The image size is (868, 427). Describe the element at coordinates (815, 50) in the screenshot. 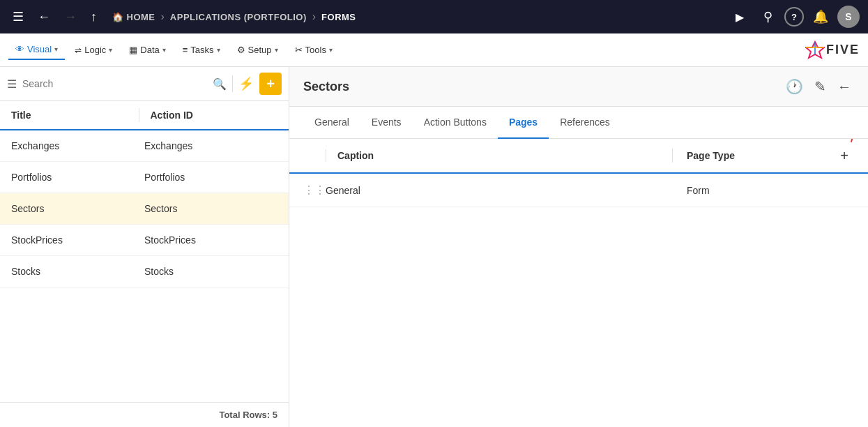

I see `five-logo-icon` at that location.